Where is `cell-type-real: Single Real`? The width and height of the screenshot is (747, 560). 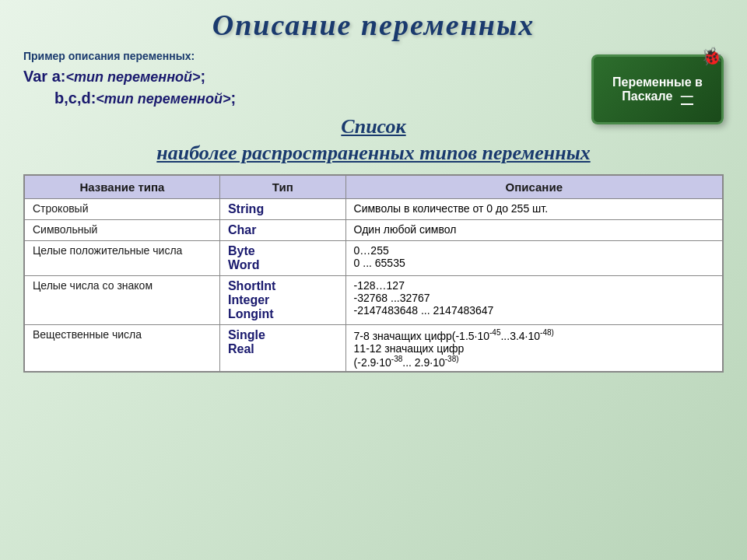
cell-type-real: Single Real is located at coordinates (282, 348).